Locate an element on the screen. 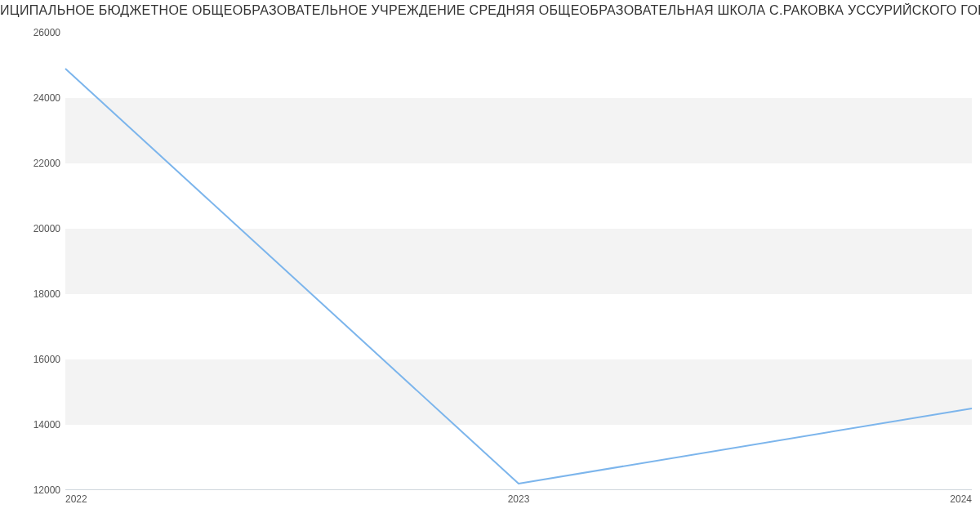  y-tick-label: 12000 is located at coordinates (47, 490).